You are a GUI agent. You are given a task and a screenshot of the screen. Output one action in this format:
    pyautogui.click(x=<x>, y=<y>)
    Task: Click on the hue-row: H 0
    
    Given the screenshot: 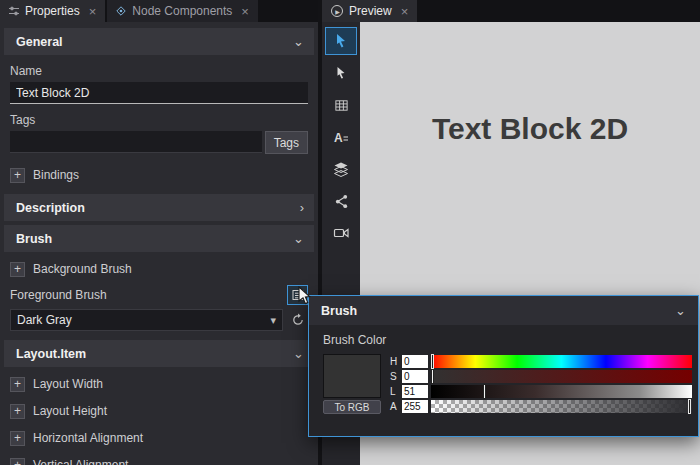 What is the action you would take?
    pyautogui.click(x=541, y=361)
    